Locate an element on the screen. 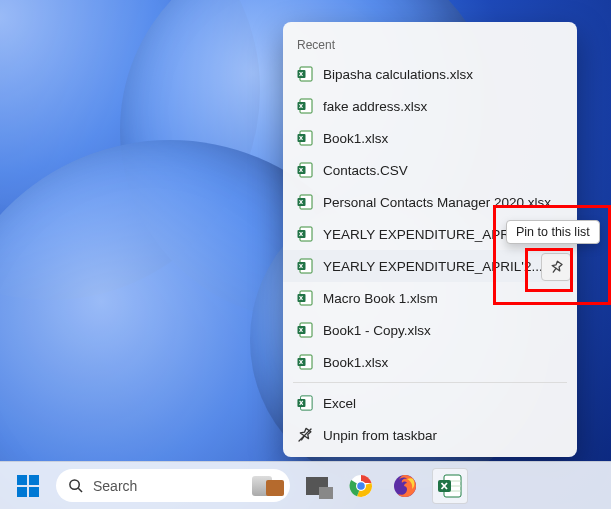  search-icon is located at coordinates (76, 486).